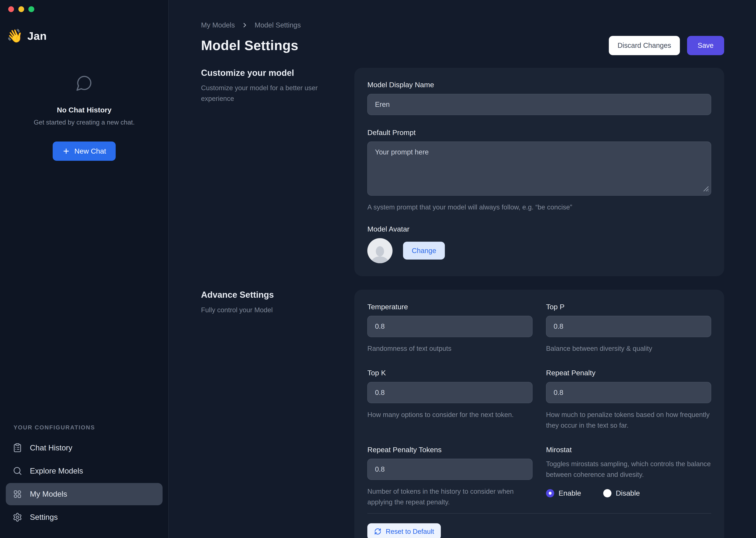 The image size is (756, 538). Describe the element at coordinates (450, 307) in the screenshot. I see `temperature-label: Temperature` at that location.